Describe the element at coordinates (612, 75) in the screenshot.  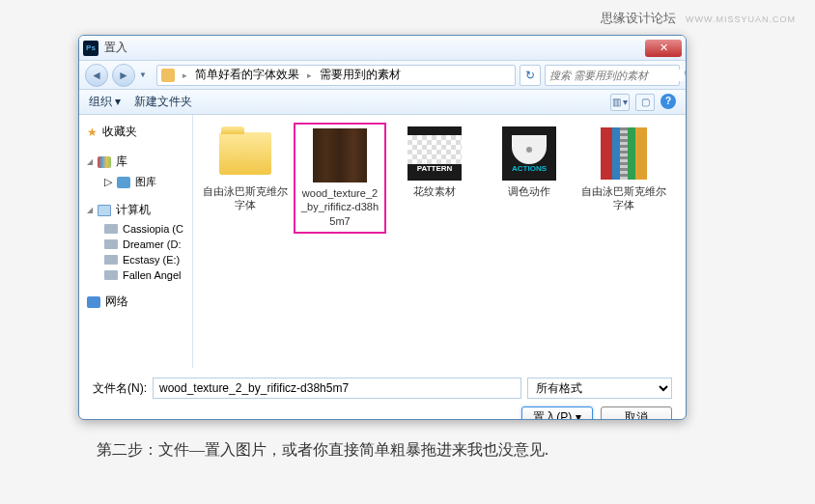
I see `search-box: 🔍` at that location.